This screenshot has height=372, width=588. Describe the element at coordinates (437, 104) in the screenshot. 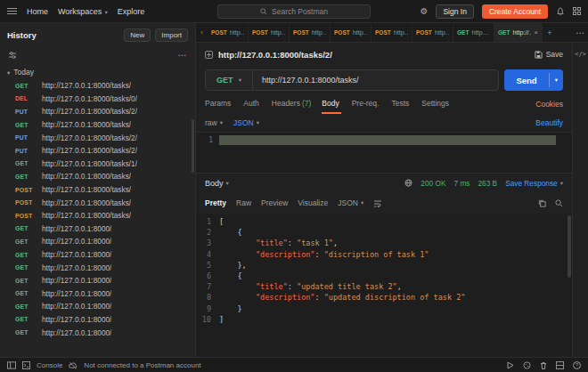

I see `request-tab-item: Settings` at that location.